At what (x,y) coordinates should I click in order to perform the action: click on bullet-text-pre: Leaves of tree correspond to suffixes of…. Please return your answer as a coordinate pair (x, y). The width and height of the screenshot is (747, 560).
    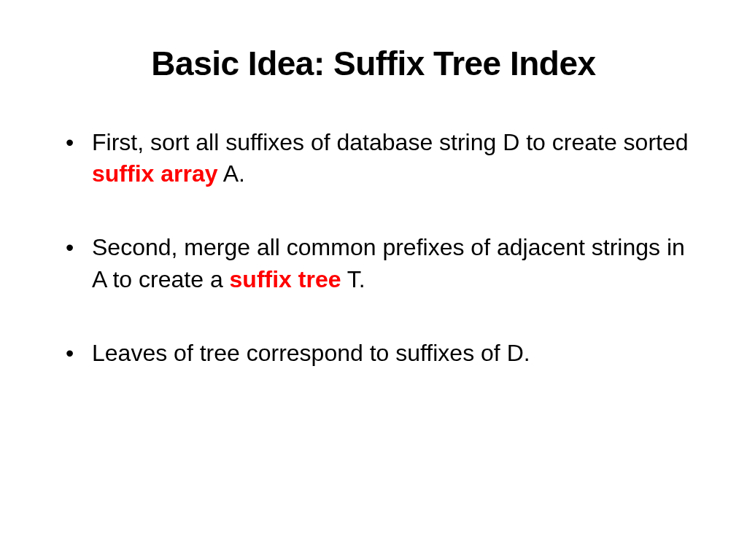
    Looking at the image, I should click on (311, 353).